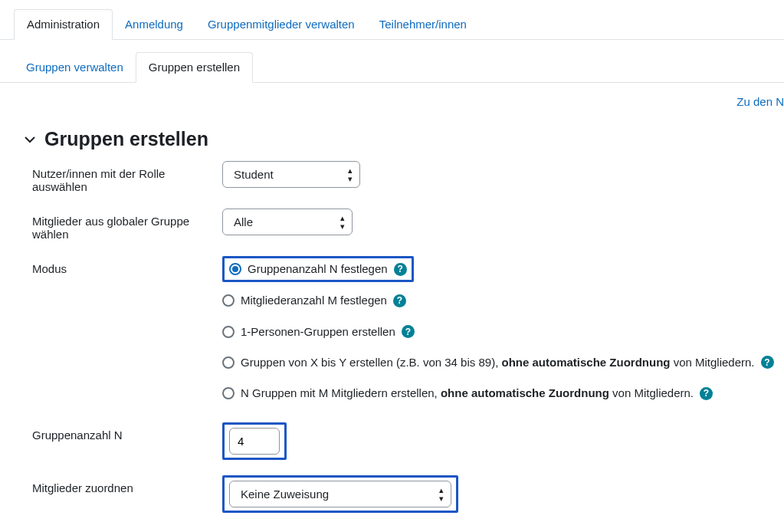  What do you see at coordinates (123, 177) in the screenshot?
I see `label-role: Nutzer/innen mit der Rolle auswählen` at bounding box center [123, 177].